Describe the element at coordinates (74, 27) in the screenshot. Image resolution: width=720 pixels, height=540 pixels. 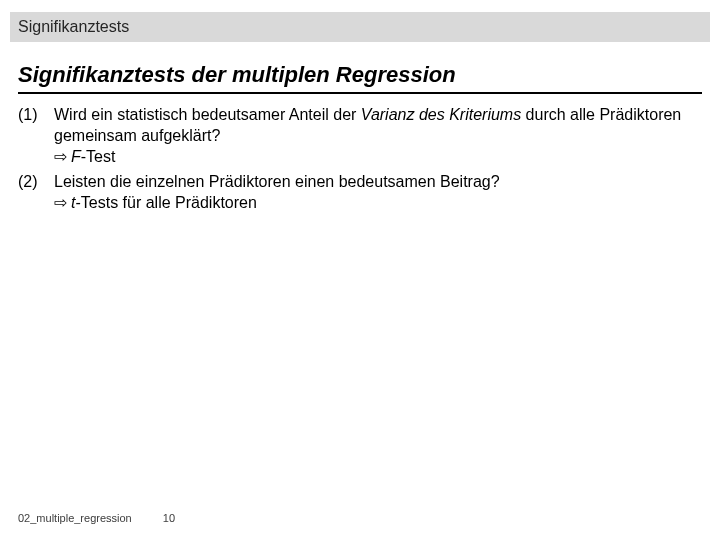
I see `section-header-text: Signifikanztests` at that location.